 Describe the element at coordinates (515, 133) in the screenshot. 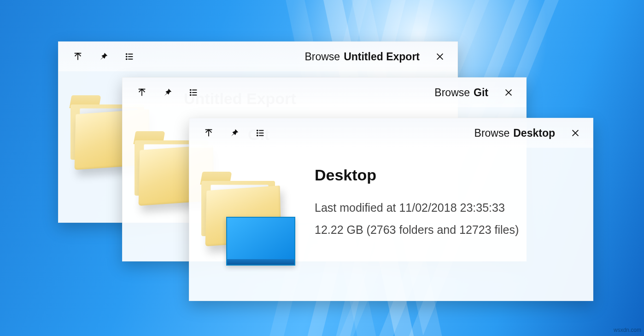

I see `breadcrumb: Browse Desktop` at that location.